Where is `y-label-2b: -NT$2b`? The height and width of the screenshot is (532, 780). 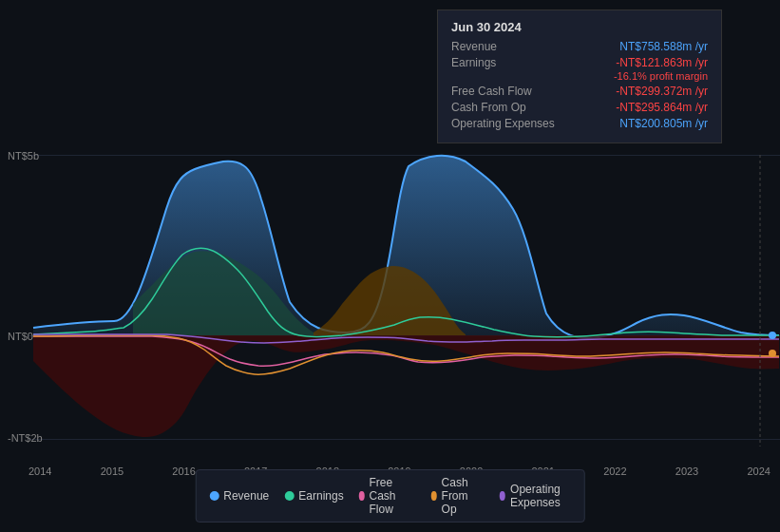
y-label-2b: -NT$2b is located at coordinates (25, 438).